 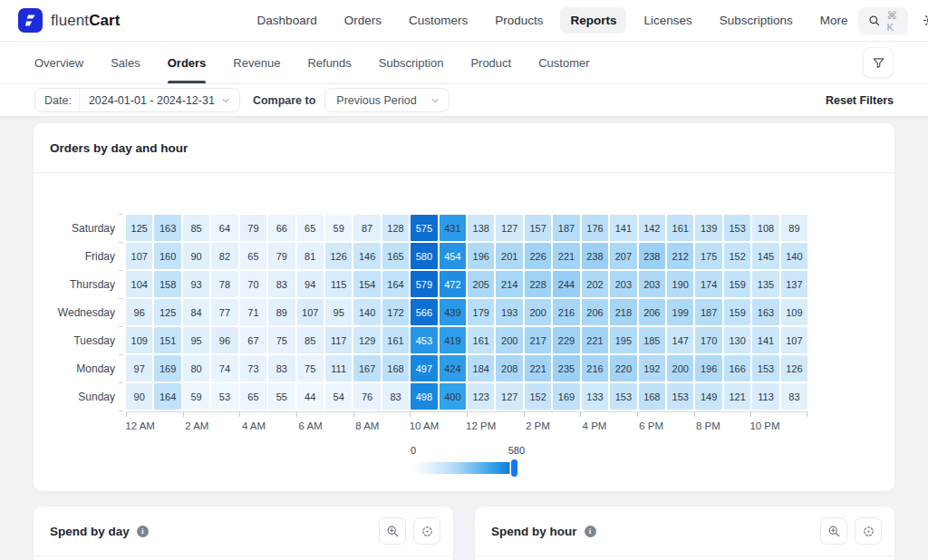 What do you see at coordinates (196, 312) in the screenshot?
I see `heatmap-cell: 84` at bounding box center [196, 312].